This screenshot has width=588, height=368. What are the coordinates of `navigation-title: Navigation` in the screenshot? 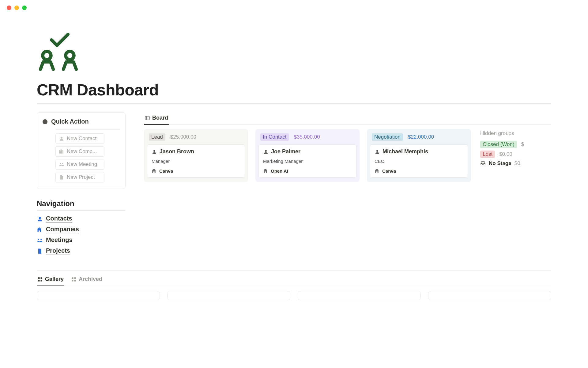 It's located at (81, 204).